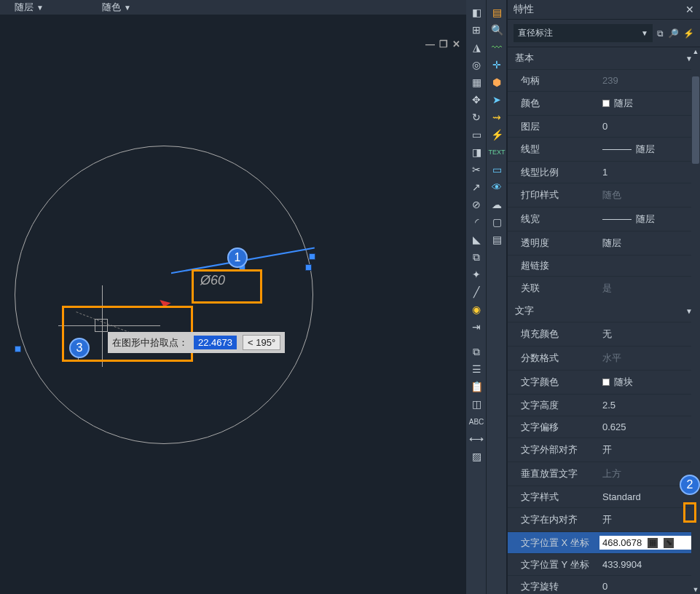 The height and width of the screenshot is (594, 700). I want to click on text-icon: ABC, so click(476, 421).